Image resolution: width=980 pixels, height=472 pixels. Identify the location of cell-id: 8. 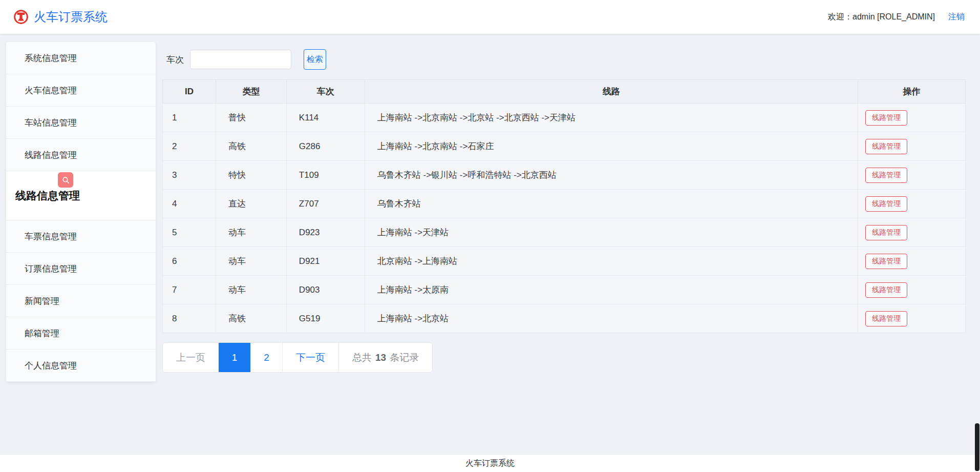
(189, 319).